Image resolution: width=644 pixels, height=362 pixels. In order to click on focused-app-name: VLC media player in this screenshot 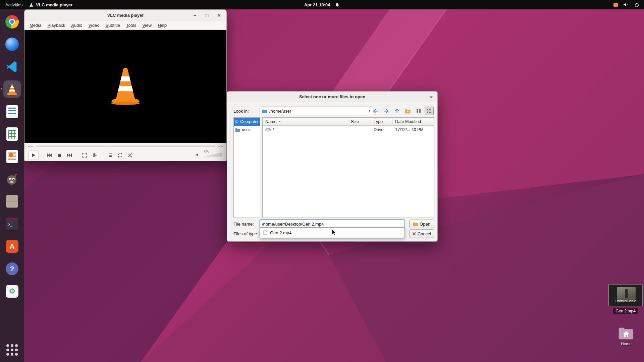, I will do `click(54, 5)`.